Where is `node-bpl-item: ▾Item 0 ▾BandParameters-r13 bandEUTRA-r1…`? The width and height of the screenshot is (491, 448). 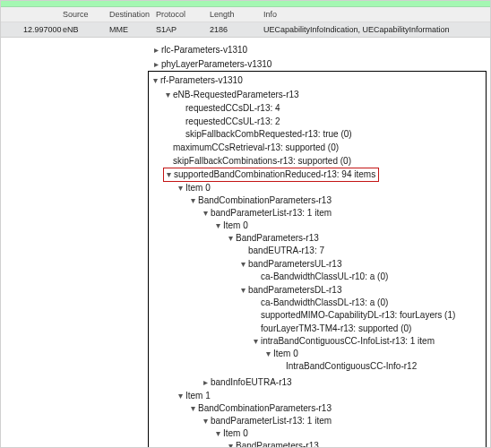 node-bpl-item: ▾Item 0 ▾BandParameters-r13 bandEUTRA-r1… is located at coordinates (349, 437).